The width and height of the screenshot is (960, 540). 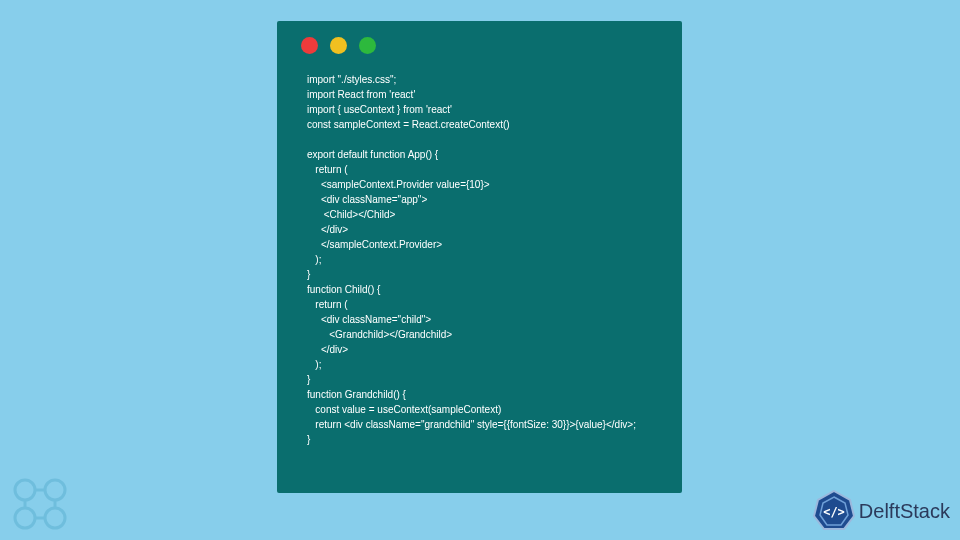 I want to click on traffic-lights, so click(x=480, y=42).